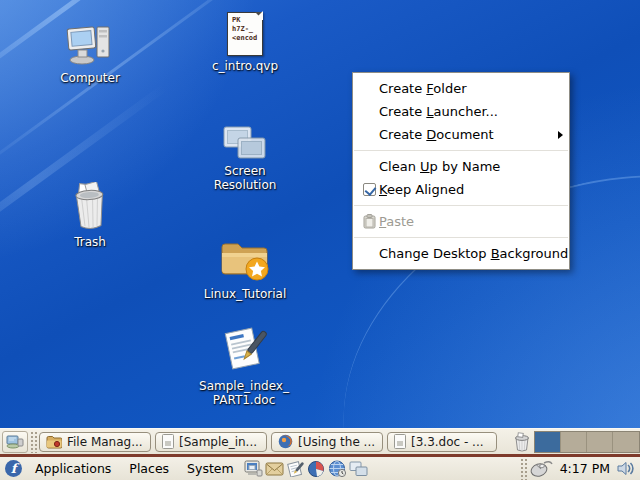 The width and height of the screenshot is (640, 480). What do you see at coordinates (431, 134) in the screenshot?
I see `label-accel: D` at bounding box center [431, 134].